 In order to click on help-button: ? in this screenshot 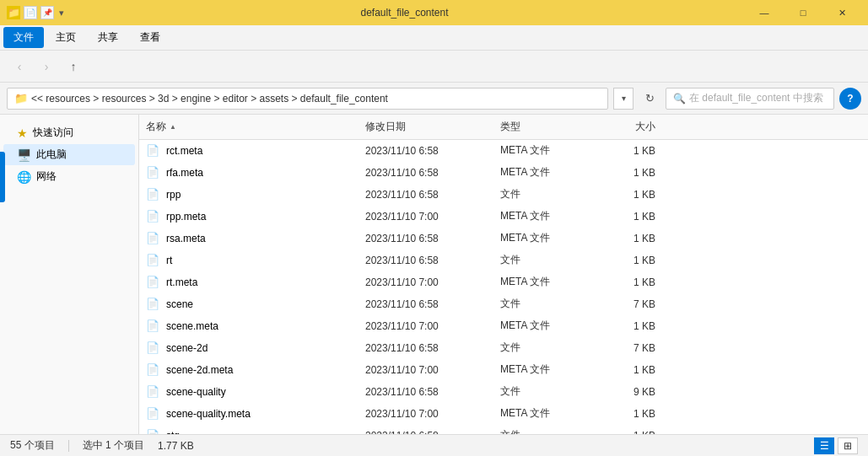, I will do `click(850, 99)`.